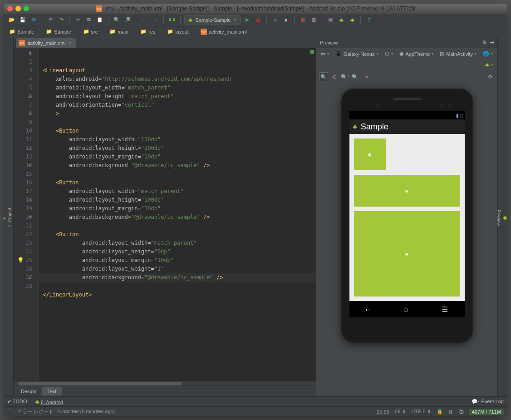  What do you see at coordinates (119, 32) in the screenshot?
I see `breadcrumb: 📁main` at bounding box center [119, 32].